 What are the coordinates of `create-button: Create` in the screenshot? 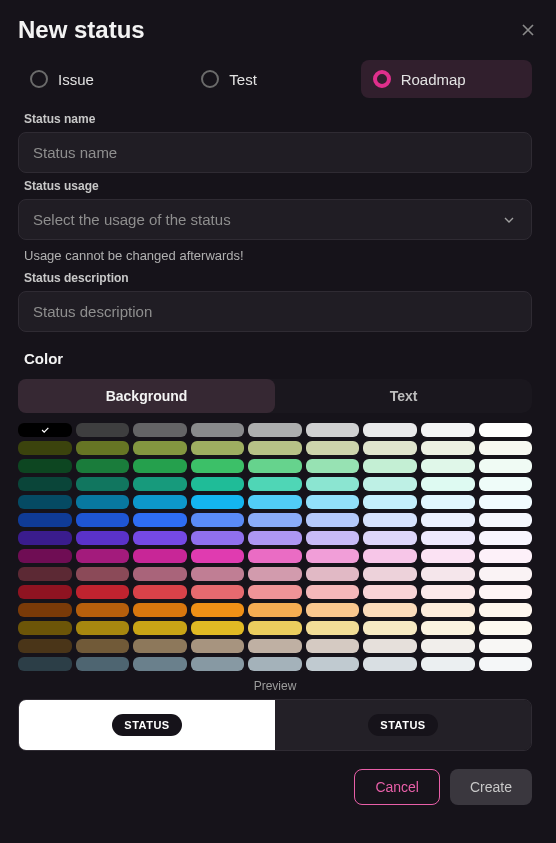 It's located at (491, 787).